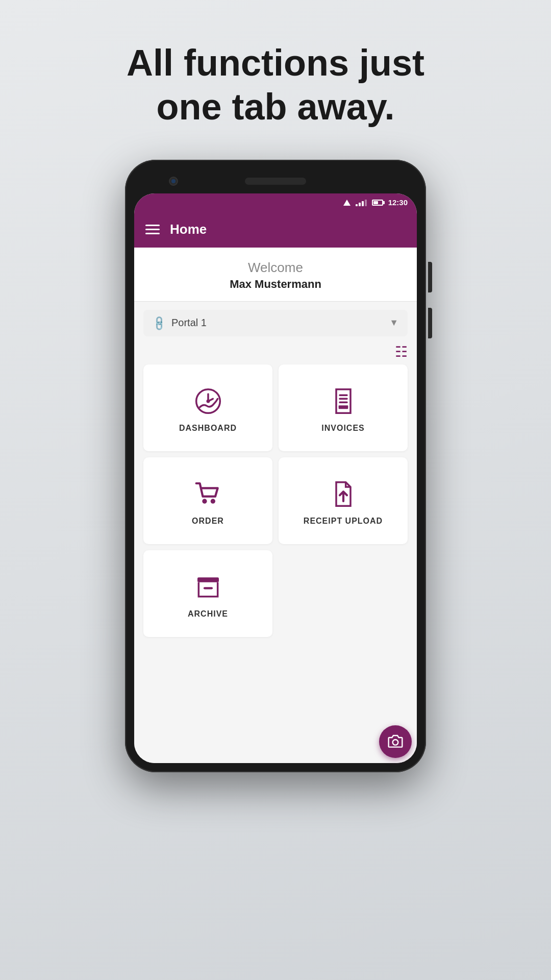 The image size is (551, 980). What do you see at coordinates (343, 521) in the screenshot?
I see `receipt-upload-label: RECEIPT UPLOAD` at bounding box center [343, 521].